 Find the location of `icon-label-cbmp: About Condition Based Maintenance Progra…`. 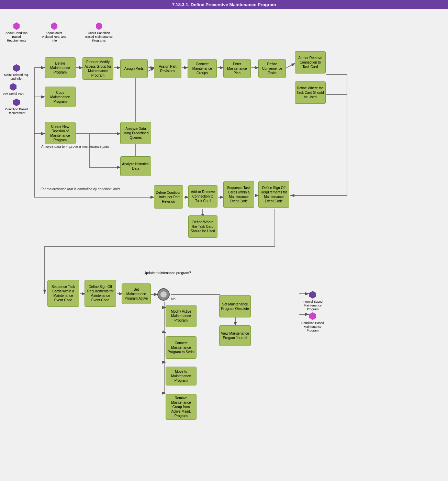

icon-label-cbmp: About Condition Based Maintenance Progra… is located at coordinates (99, 37).